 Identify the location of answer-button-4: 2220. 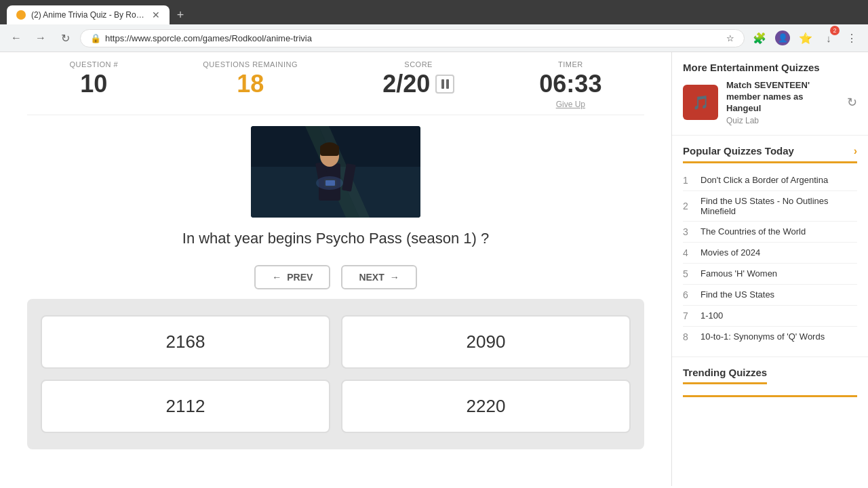
(486, 407).